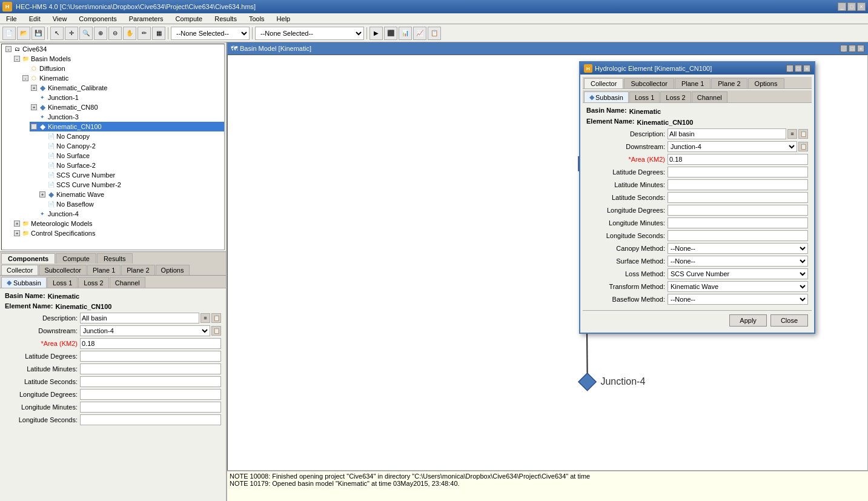 The image size is (868, 501). Describe the element at coordinates (790, 68) in the screenshot. I see `hydro-min-btn: _` at that location.